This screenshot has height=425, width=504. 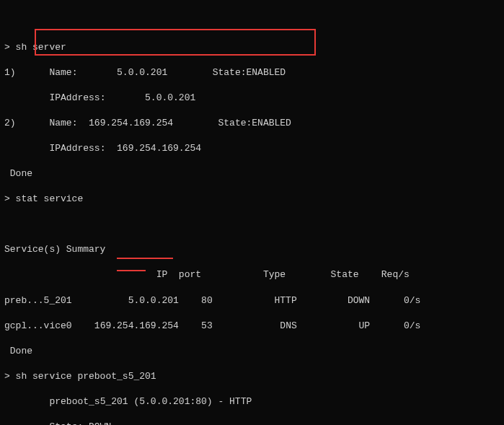 What do you see at coordinates (252, 48) in the screenshot?
I see `cmd-sh-server: > sh server` at bounding box center [252, 48].